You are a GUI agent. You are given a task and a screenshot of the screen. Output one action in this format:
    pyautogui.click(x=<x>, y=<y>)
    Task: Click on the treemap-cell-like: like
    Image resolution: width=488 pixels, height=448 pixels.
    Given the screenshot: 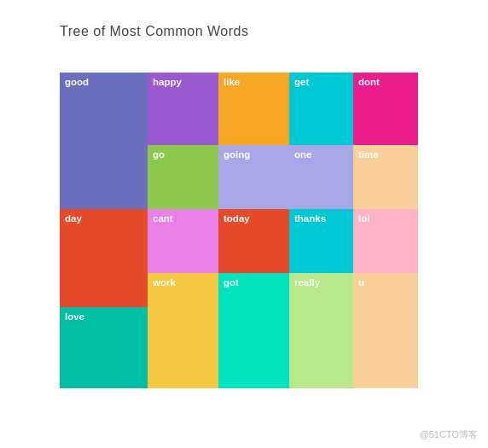 What is the action you would take?
    pyautogui.click(x=254, y=109)
    